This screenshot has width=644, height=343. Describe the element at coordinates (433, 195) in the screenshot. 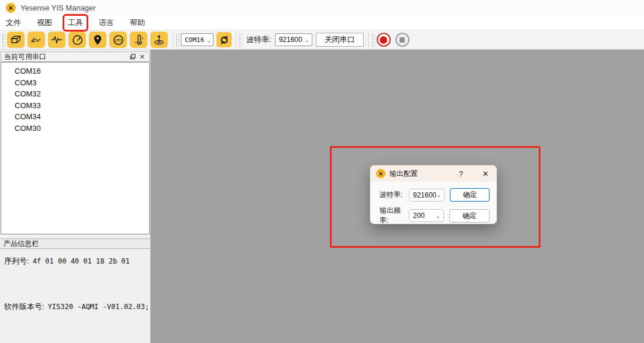

I see `output-config-dialog: 输出配置 ? ✕ 波特率: 921600 ⌄ 确定 输出频率: 200` at that location.